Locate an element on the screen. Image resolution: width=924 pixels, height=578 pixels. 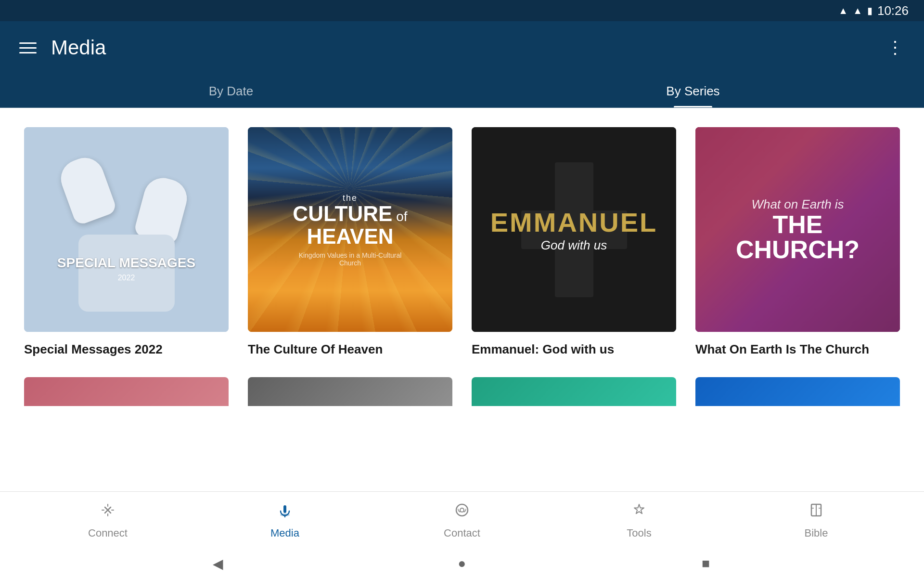
tools-icon is located at coordinates (639, 512).